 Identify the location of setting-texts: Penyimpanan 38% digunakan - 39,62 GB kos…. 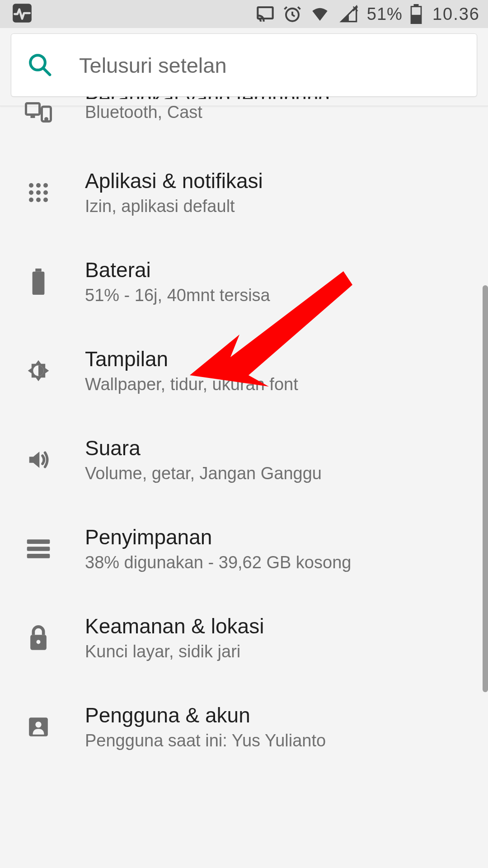
(218, 549).